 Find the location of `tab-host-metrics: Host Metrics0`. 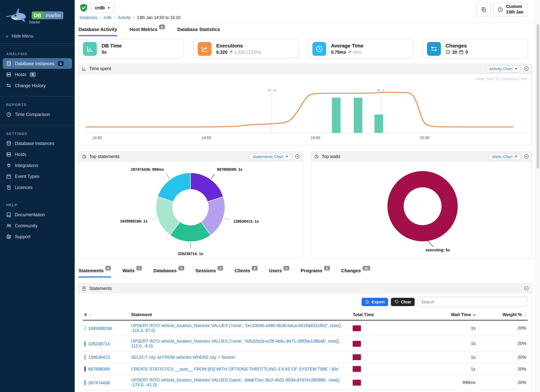

tab-host-metrics: Host Metrics0 is located at coordinates (147, 31).